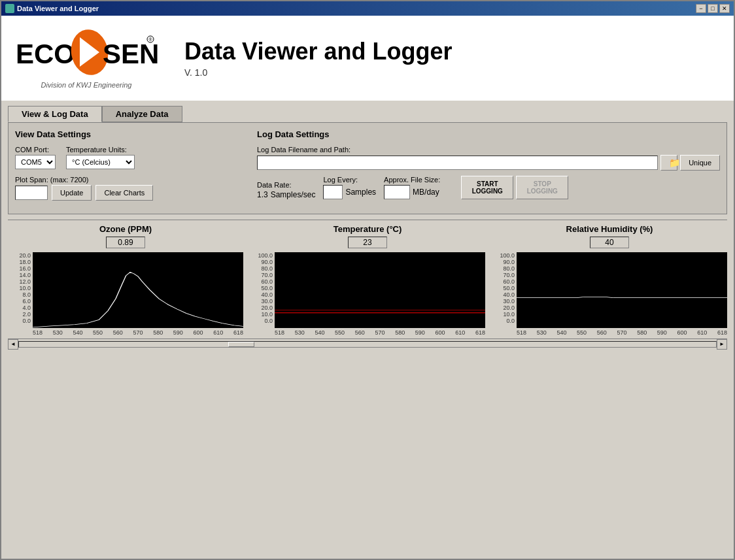 The width and height of the screenshot is (735, 560). Describe the element at coordinates (368, 220) in the screenshot. I see `divider` at that location.